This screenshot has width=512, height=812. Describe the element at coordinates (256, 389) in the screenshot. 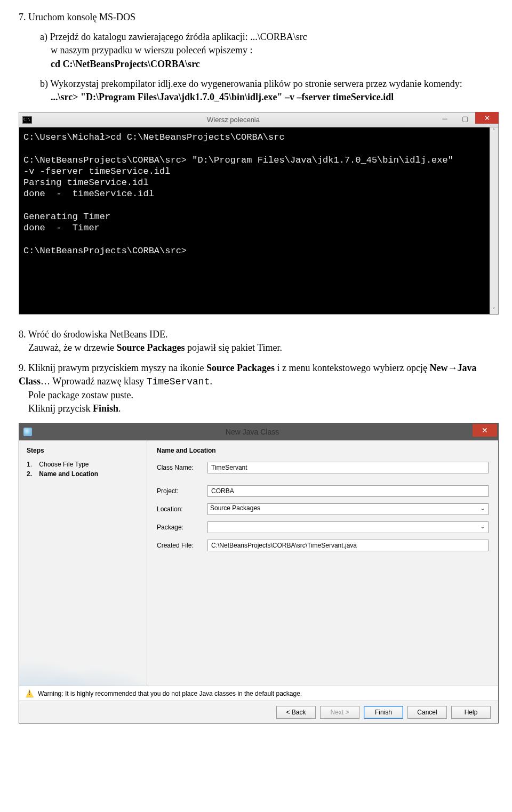

I see `step9: 9. Kliknij prawym przyciskiem myszy na i…` at that location.